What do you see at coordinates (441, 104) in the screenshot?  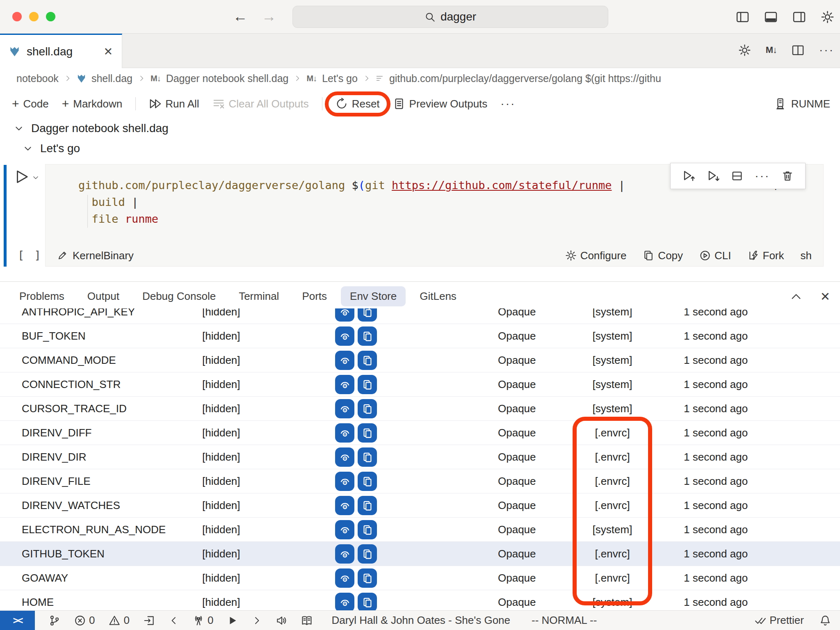 I see `preview-outputs-button: Preview Outputs` at bounding box center [441, 104].